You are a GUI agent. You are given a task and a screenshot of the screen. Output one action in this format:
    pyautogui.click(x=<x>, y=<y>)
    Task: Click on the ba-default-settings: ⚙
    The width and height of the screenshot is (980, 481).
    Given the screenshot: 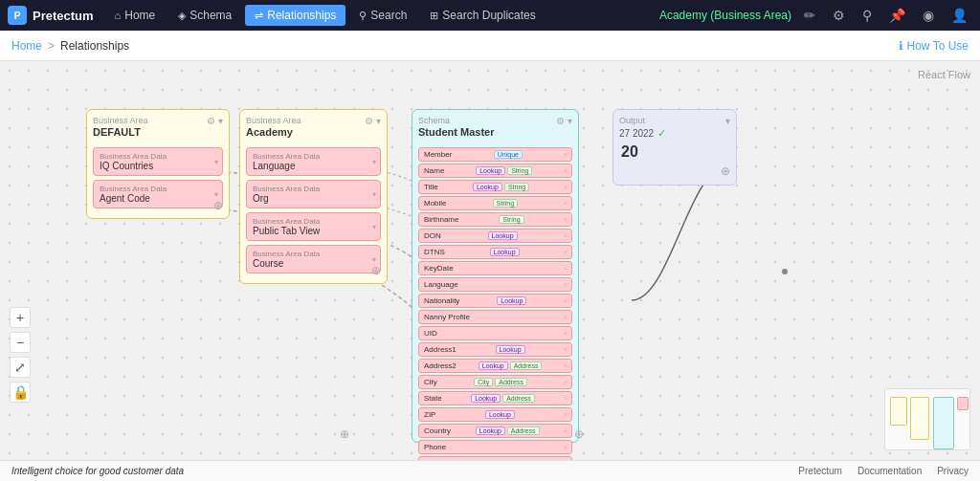 What is the action you would take?
    pyautogui.click(x=211, y=120)
    